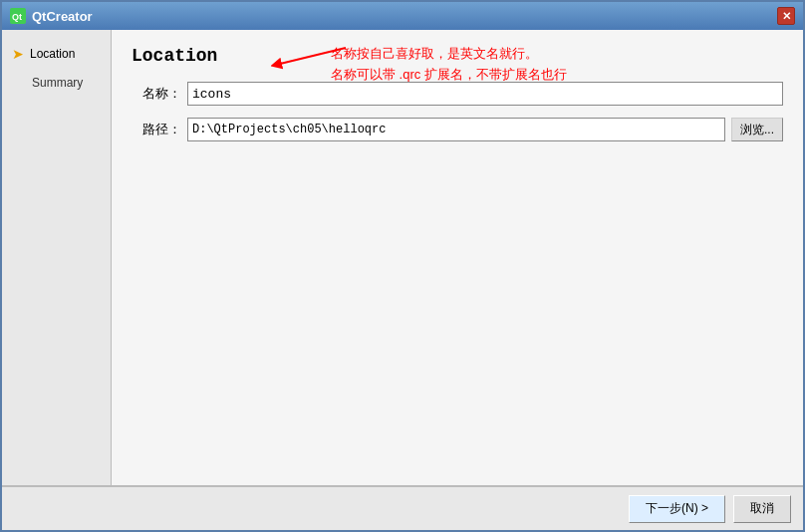 The width and height of the screenshot is (805, 532). Describe the element at coordinates (52, 54) in the screenshot. I see `sidebar-label-location: Location` at that location.